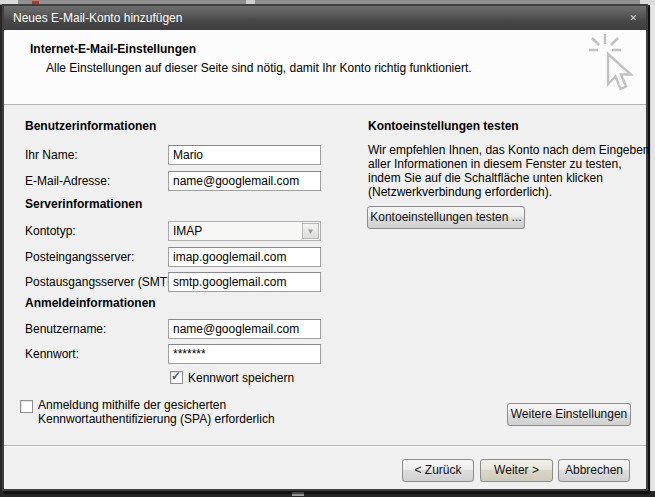 The width and height of the screenshot is (655, 497). What do you see at coordinates (244, 329) in the screenshot?
I see `username-input` at bounding box center [244, 329].